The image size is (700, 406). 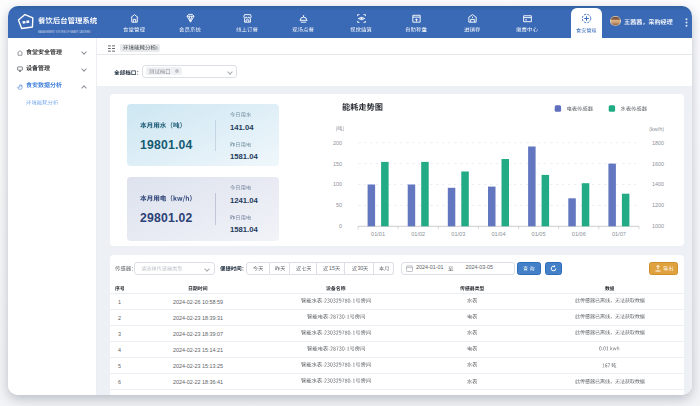 I want to click on svg-text: 01/03, so click(x=458, y=234).